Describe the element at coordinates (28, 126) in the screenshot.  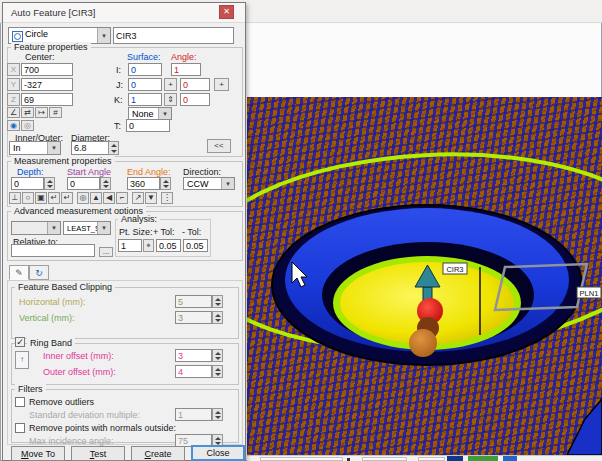
I see `mode-alt-radio-icon: ◎` at that location.